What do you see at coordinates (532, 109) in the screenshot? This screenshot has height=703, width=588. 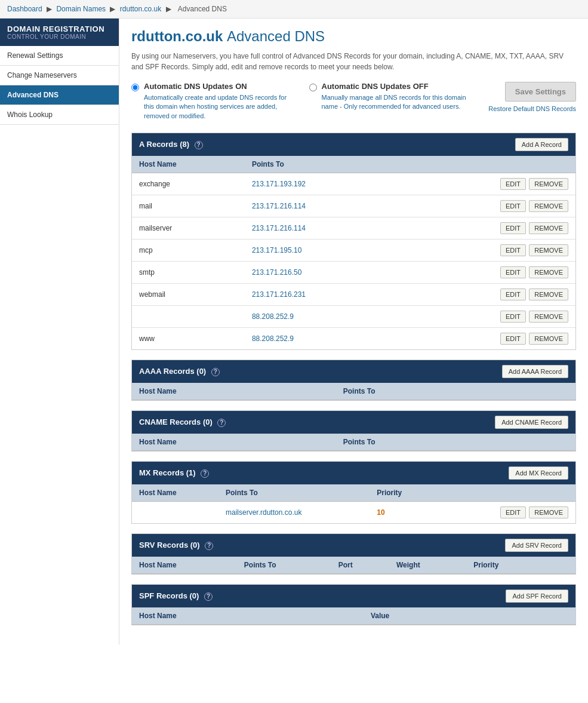 I see `restore-defaults-link: Restore Default DNS Records` at bounding box center [532, 109].